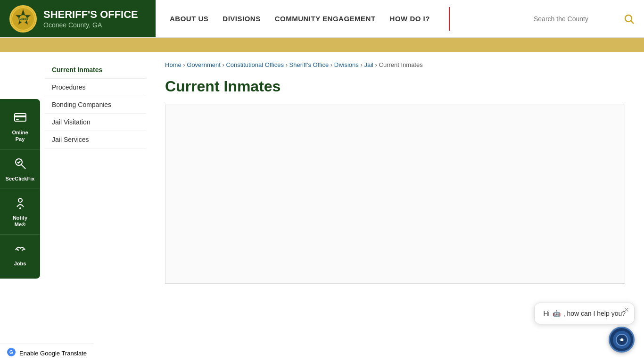 The image size is (644, 362). What do you see at coordinates (23, 19) in the screenshot?
I see `svg-text: SHERIFF` at bounding box center [23, 19].